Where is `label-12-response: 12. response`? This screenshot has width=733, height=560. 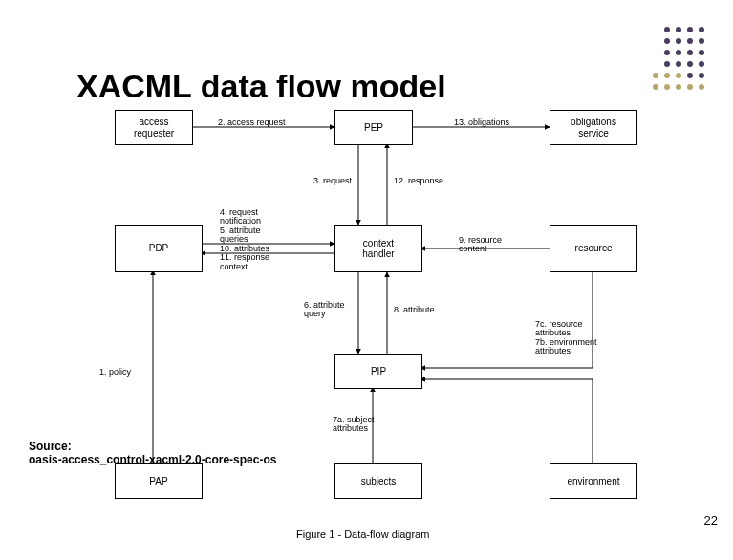 label-12-response: 12. response is located at coordinates (419, 182).